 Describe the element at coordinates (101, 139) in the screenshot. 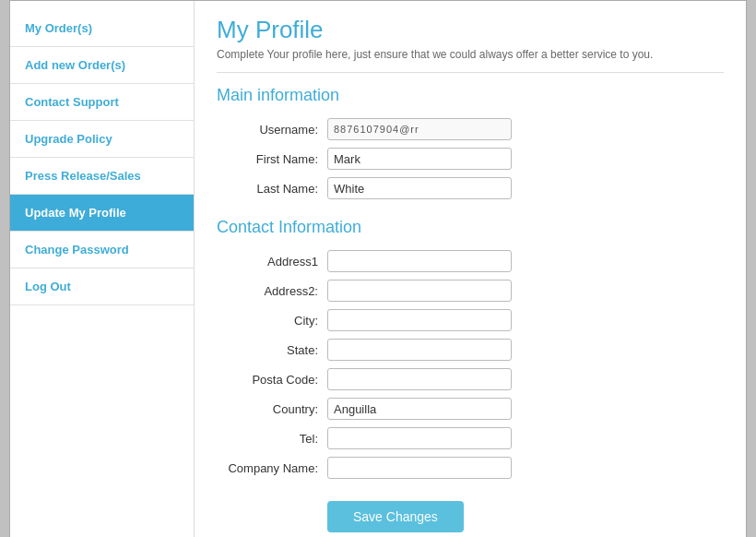

I see `sidebar-item-upgrade-policy: Upgrade Policy` at that location.